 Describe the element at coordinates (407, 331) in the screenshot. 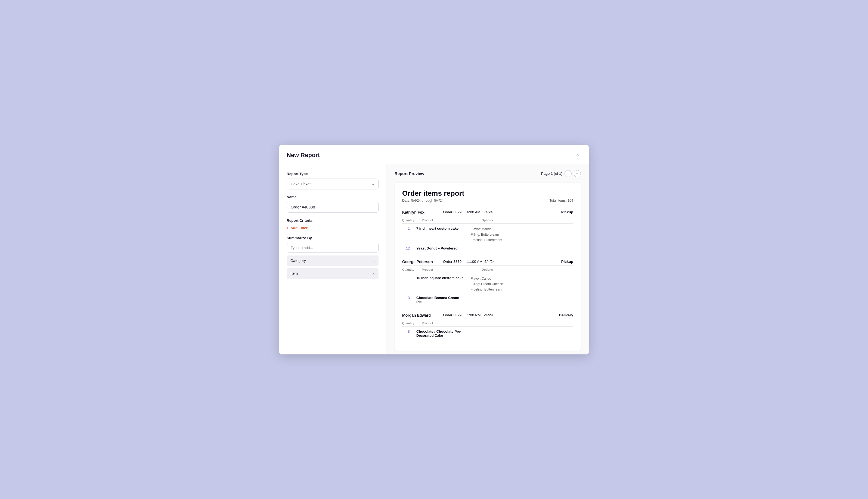

I see `item-quantity: 8` at that location.